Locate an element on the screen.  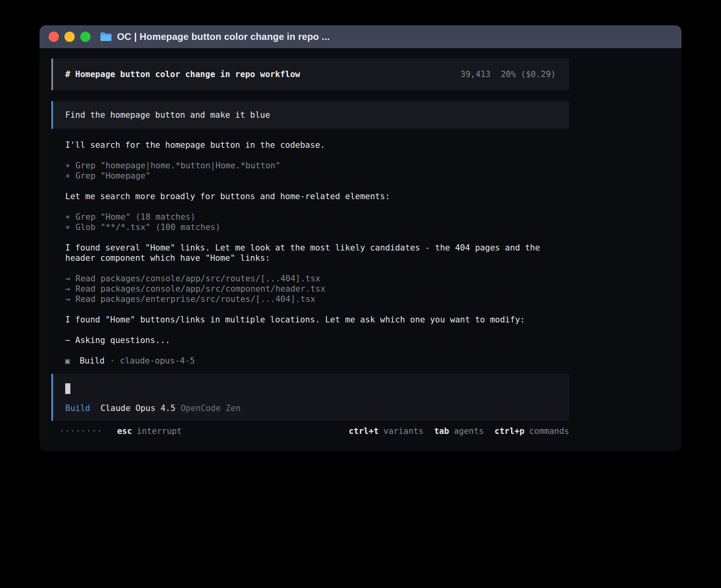
tool-call-line: ∗ Grep "Homepage" is located at coordinates (313, 176).